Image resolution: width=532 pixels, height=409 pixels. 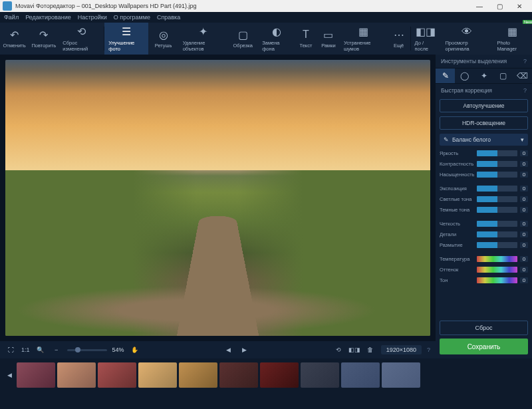 What do you see at coordinates (519, 7) in the screenshot?
I see `close-button: ✕` at bounding box center [519, 7].